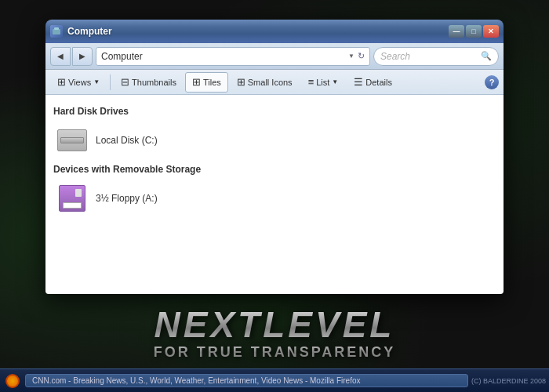 This screenshot has height=392, width=549. Describe the element at coordinates (274, 111) in the screenshot. I see `hard-disk-section-header: Hard Disk Drives` at that location.